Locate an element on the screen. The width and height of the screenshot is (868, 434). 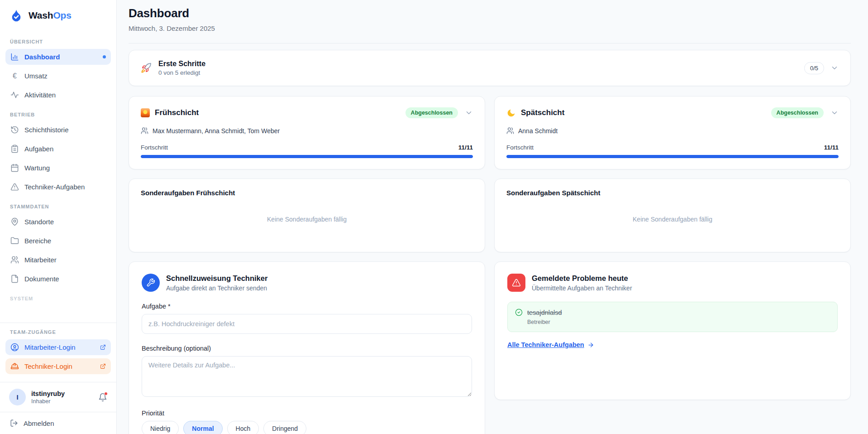
shift-members: Anna Schmidt is located at coordinates (672, 130).